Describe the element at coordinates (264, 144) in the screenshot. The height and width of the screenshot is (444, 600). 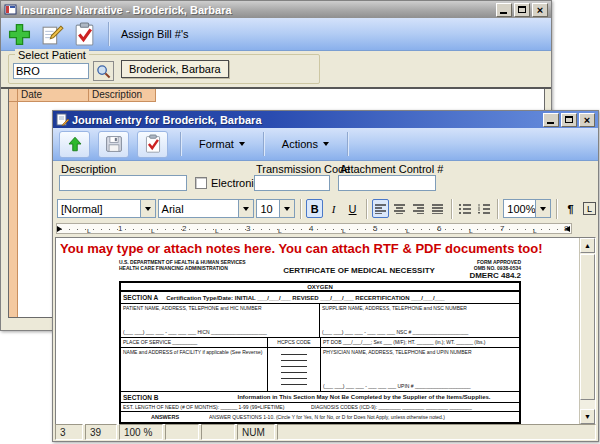
I see `toolbar-separator` at that location.